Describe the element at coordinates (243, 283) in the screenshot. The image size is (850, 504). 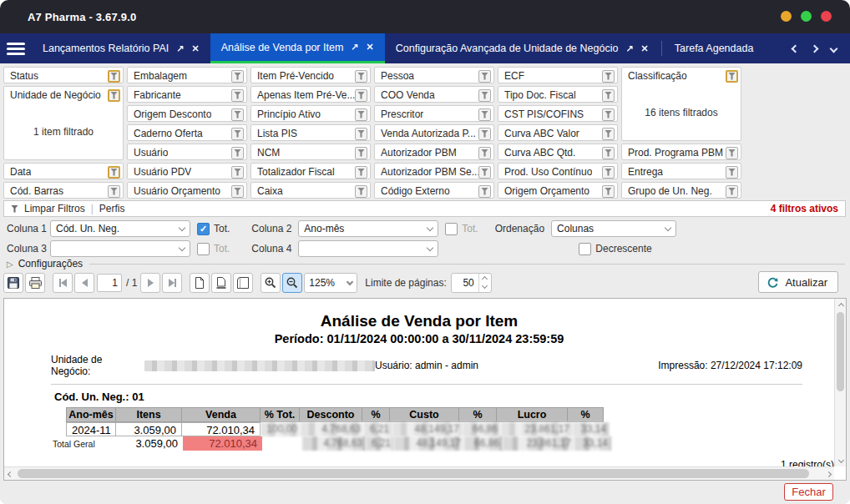
I see `multi-page-view-button` at that location.